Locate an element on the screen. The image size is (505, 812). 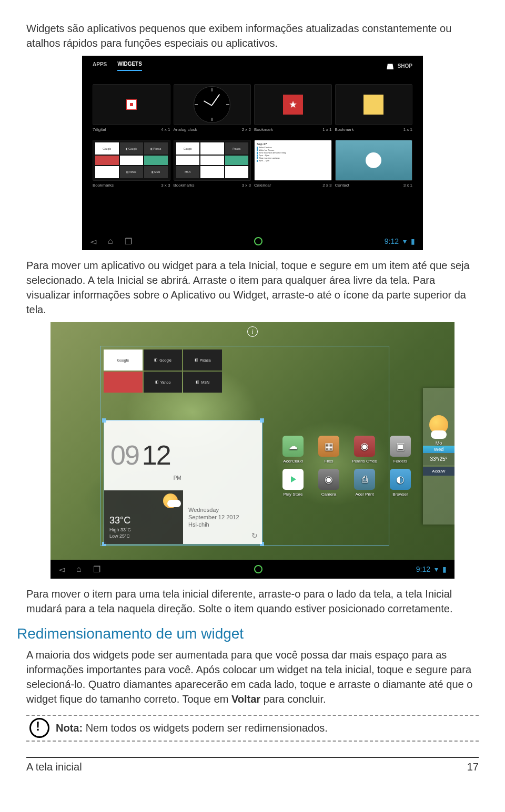
statusbar: ◅ ⌂ ❐ 9:12 ▾ ▮ is located at coordinates (252, 569).